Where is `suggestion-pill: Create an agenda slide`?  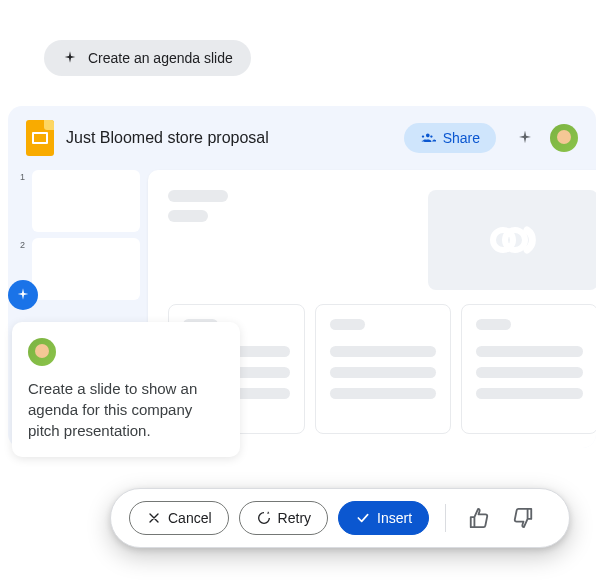 suggestion-pill: Create an agenda slide is located at coordinates (148, 58).